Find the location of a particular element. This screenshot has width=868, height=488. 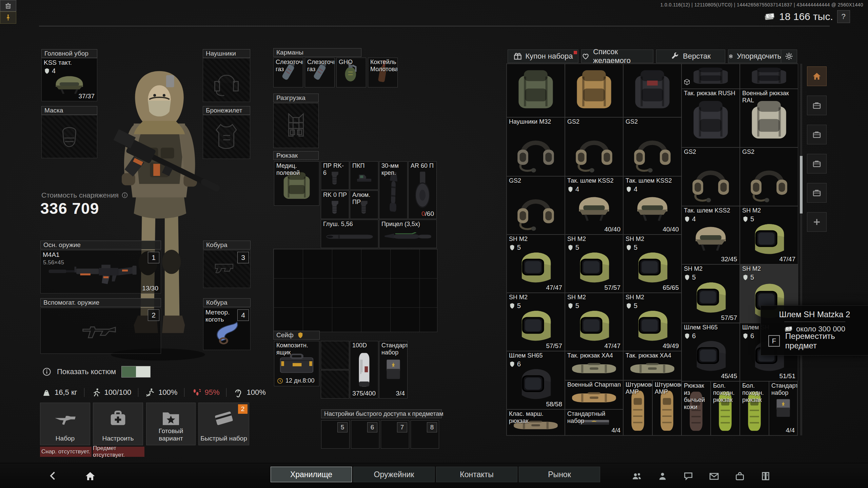

inventory-item-cell: 100D375/400 is located at coordinates (364, 370).